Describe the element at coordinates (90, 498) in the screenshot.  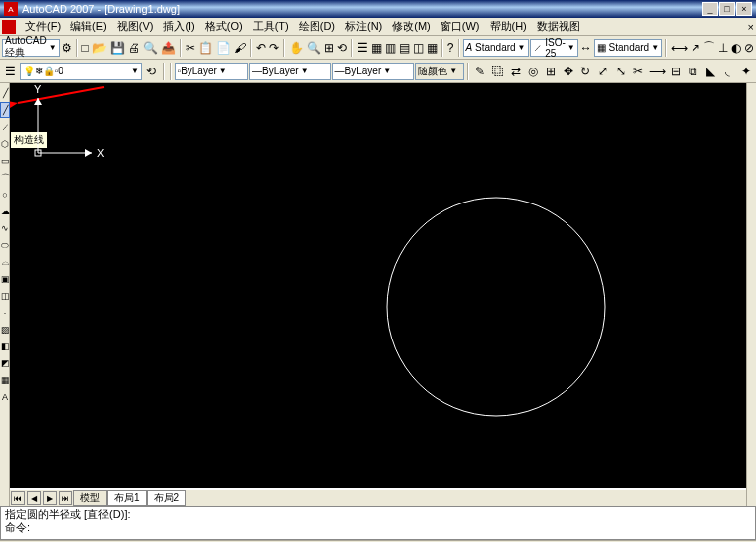
I see `tab-model: 模型` at that location.